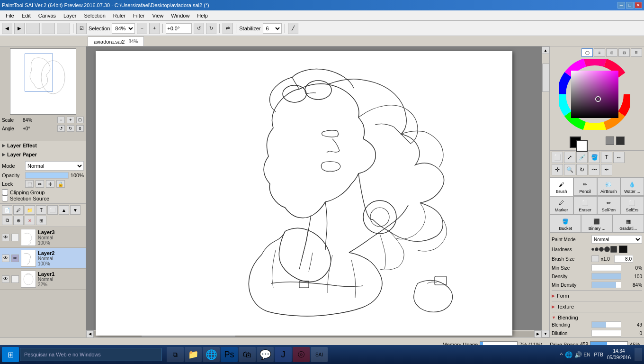  I want to click on nav-canvas, so click(43, 82).